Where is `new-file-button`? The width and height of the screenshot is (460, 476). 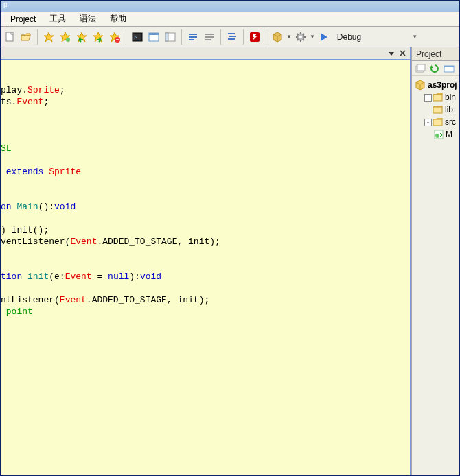 new-file-button is located at coordinates (10, 37).